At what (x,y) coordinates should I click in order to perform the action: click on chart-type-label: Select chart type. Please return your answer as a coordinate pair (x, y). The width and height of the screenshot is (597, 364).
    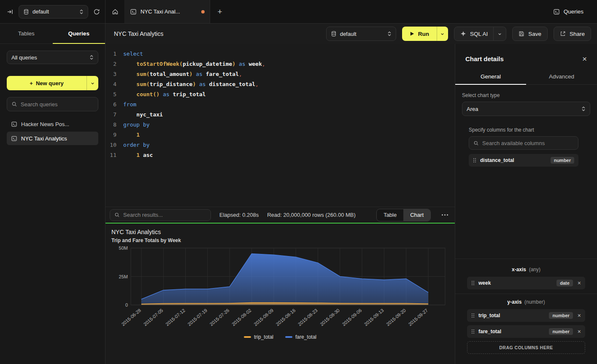
    Looking at the image, I should click on (526, 95).